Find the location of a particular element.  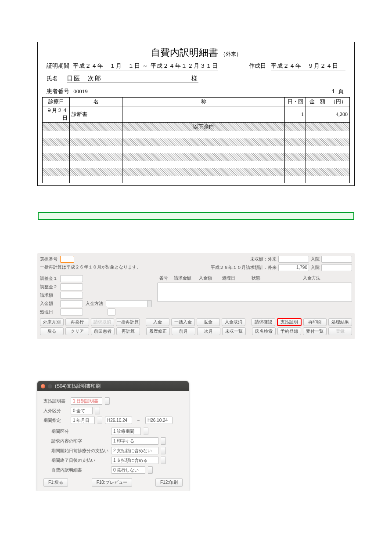

btn-name-search: 氏名検索 is located at coordinates (264, 331).